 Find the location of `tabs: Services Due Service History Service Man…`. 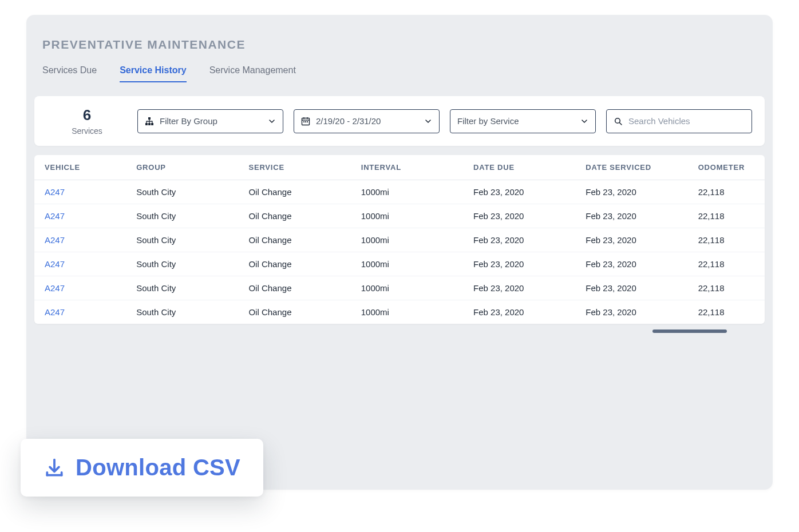

tabs: Services Due Service History Service Man… is located at coordinates (400, 74).